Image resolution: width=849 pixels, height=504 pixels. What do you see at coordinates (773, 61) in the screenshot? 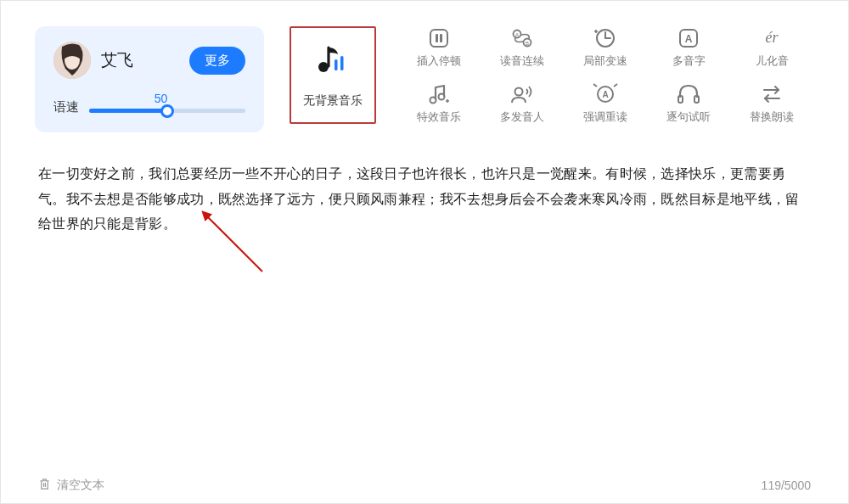
I see `tool-label: 儿化音` at bounding box center [773, 61].